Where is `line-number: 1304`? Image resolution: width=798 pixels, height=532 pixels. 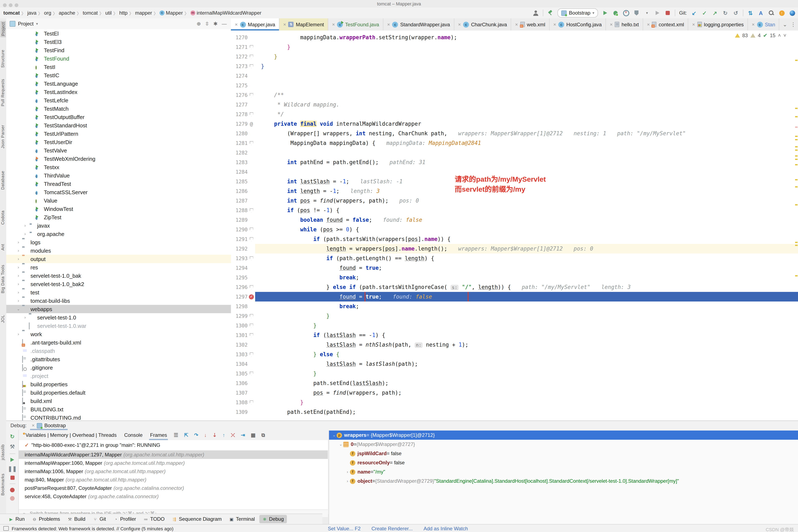 line-number: 1304 is located at coordinates (240, 364).